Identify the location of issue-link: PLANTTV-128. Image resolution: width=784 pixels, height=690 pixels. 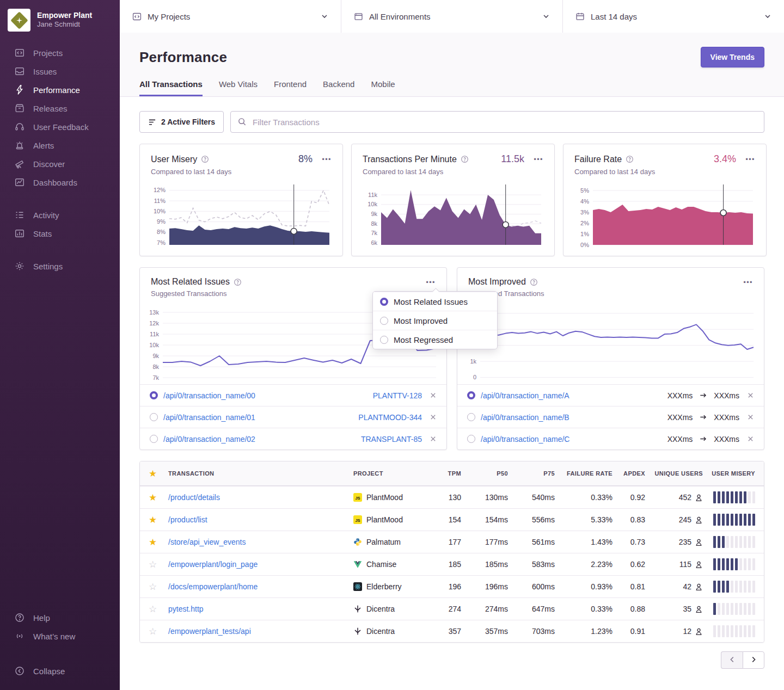
(397, 396).